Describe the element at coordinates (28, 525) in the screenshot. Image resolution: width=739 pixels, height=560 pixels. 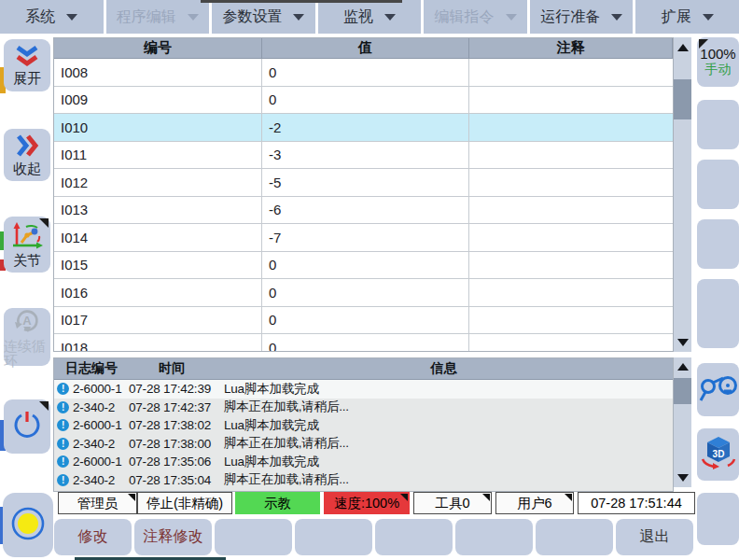
I see `servo-enable-button` at that location.